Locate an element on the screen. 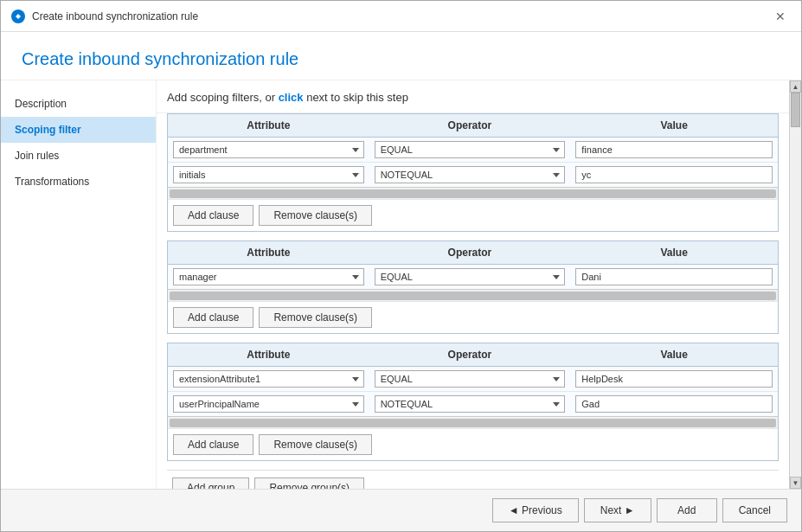 Image resolution: width=802 pixels, height=532 pixels. add-group-button: Add group is located at coordinates (211, 483).